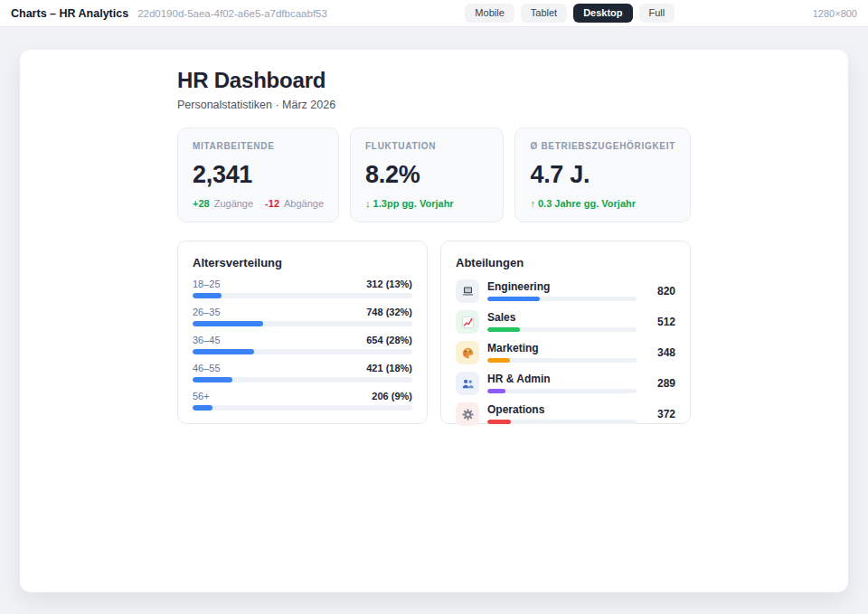 This screenshot has width=868, height=614. I want to click on dept-row: HR & Admin 289, so click(566, 383).